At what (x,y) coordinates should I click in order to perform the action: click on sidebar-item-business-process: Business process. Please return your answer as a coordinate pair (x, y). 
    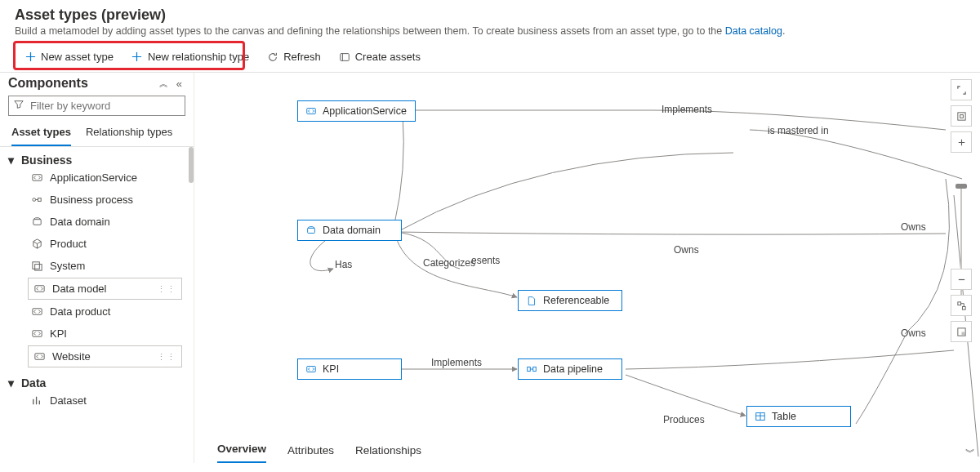
    Looking at the image, I should click on (101, 199).